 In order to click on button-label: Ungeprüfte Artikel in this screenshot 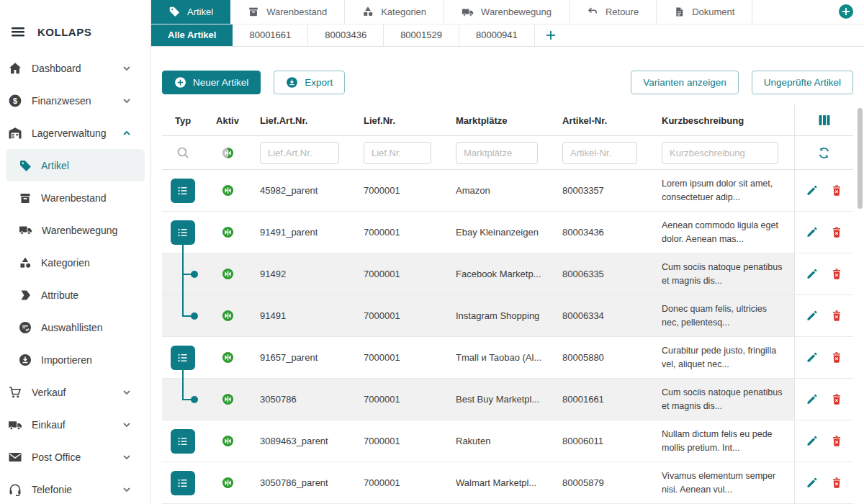, I will do `click(802, 82)`.